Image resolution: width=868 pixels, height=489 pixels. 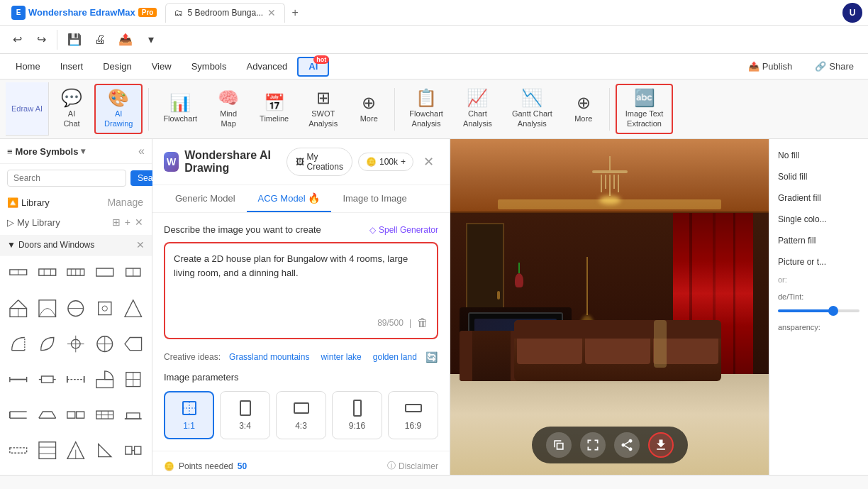 I want to click on search-input, so click(x=67, y=178).